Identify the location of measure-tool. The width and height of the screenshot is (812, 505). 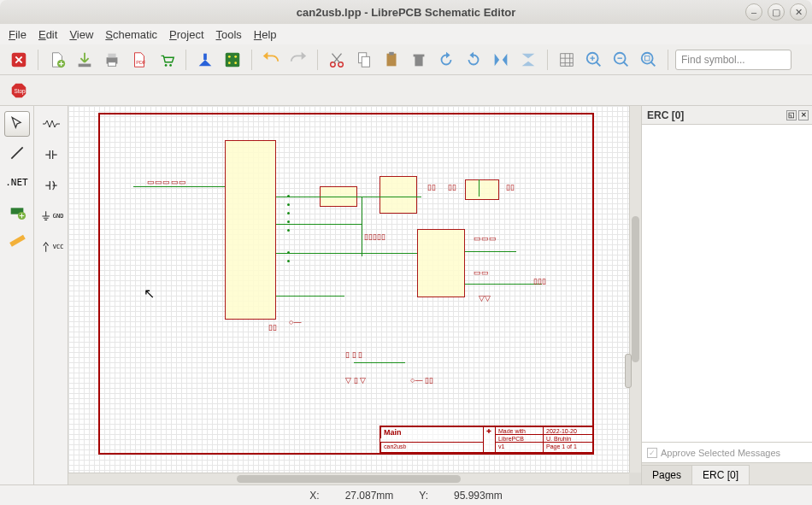
(17, 240).